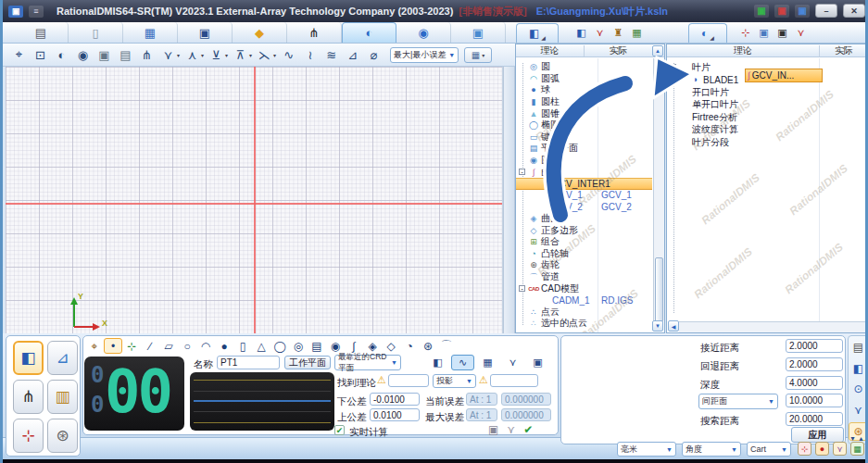 This screenshot has height=463, width=868. What do you see at coordinates (424, 56) in the screenshot?
I see `error-mode-combo: 最大|最小误差▼` at bounding box center [424, 56].